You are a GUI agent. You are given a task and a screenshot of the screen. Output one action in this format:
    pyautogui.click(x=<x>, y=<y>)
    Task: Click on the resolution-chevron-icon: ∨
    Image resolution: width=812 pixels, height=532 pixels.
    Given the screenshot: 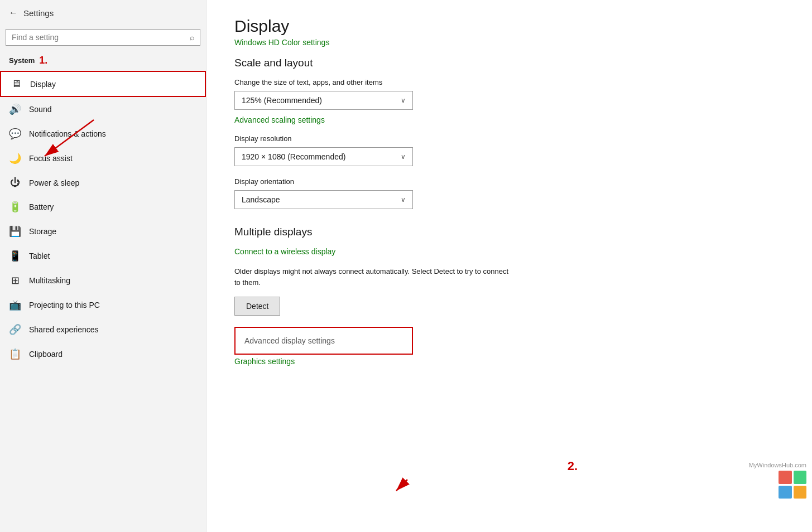 What is the action you would take?
    pyautogui.click(x=403, y=157)
    